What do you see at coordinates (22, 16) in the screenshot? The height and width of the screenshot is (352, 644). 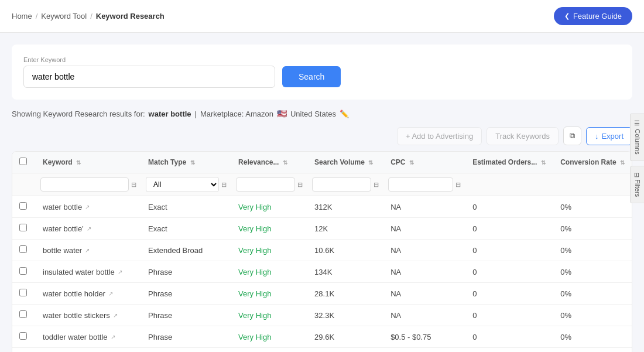 I see `breadcrumb-home: Home` at bounding box center [22, 16].